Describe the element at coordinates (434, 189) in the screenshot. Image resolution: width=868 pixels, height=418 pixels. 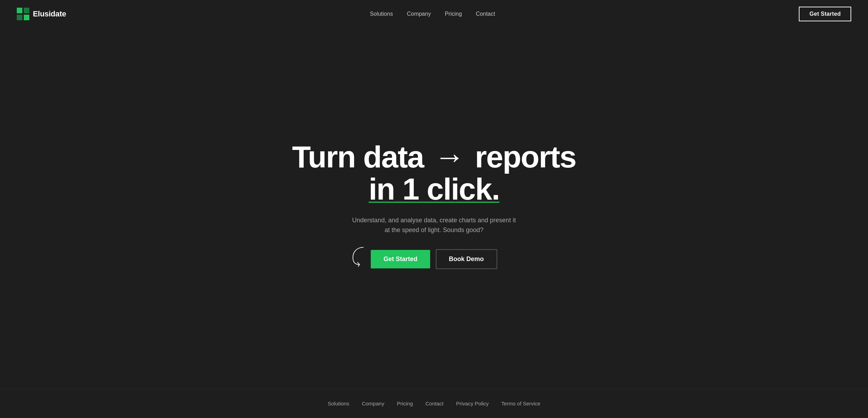
I see `hero-title-highlight: in 1 click.` at that location.